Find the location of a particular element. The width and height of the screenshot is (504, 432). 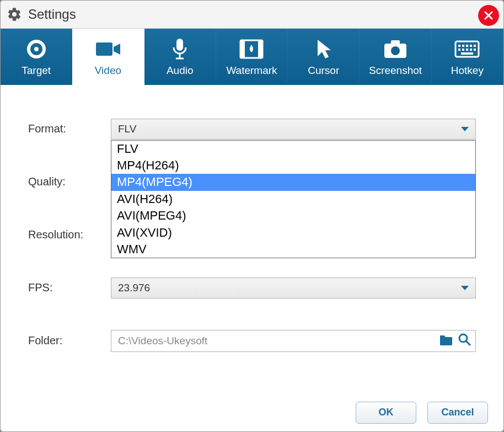

search-icon is located at coordinates (464, 341).